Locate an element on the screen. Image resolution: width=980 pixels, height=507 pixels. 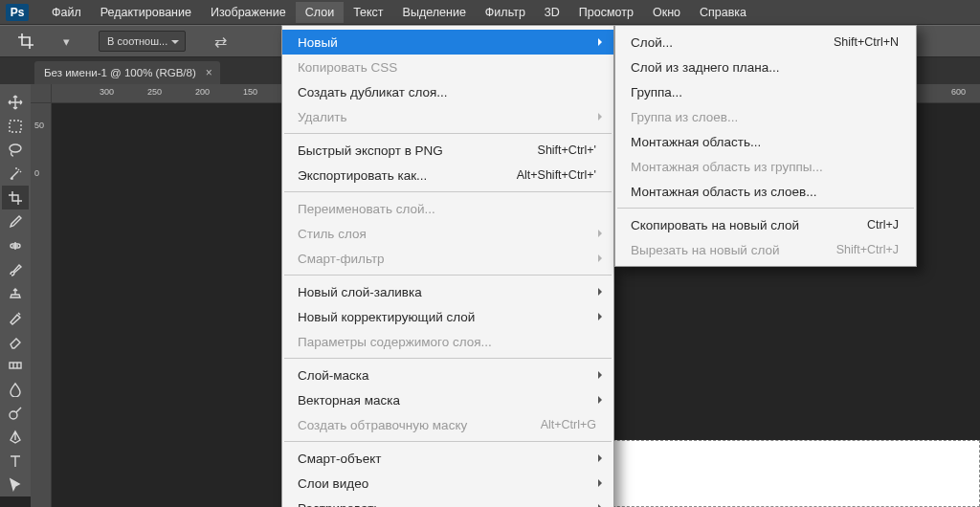
history-brush-tool is located at coordinates (15, 318).